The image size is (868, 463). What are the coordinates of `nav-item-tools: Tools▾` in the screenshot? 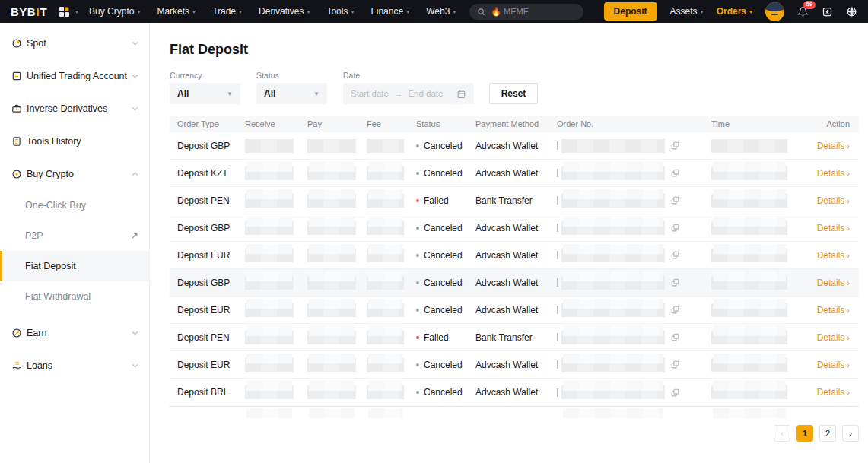 It's located at (340, 11).